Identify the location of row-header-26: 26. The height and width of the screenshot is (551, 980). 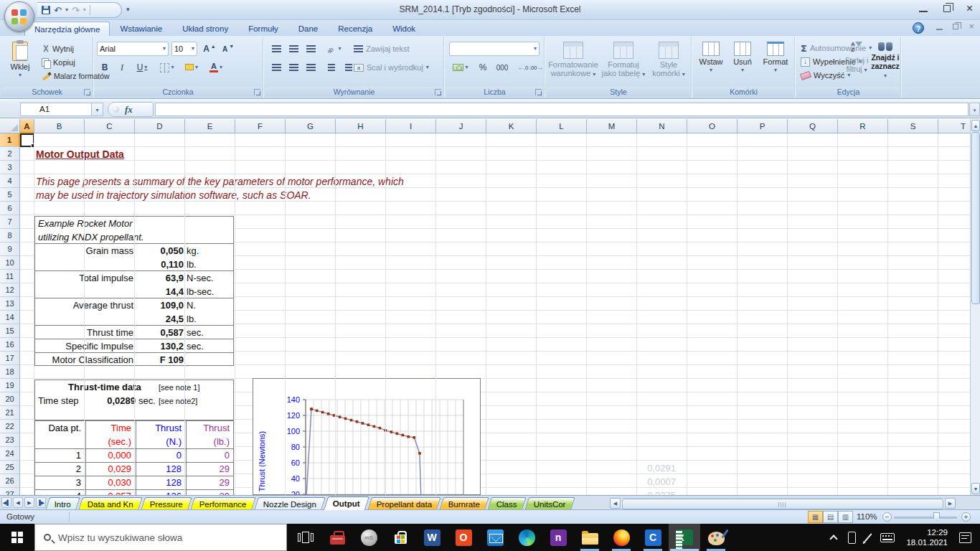
(10, 481).